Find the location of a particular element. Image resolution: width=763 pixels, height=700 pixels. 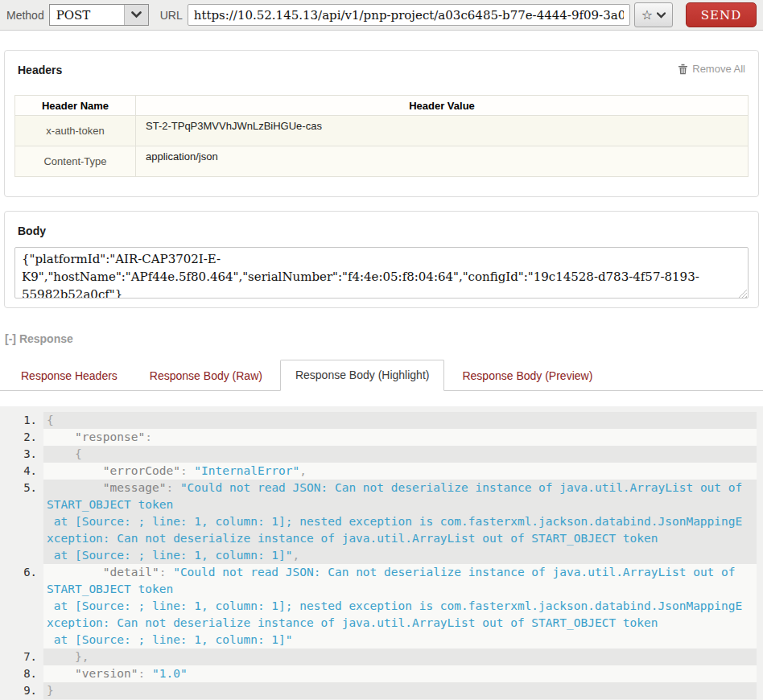

request-body-textarea: {"platformId":"AIR-CAP3702I-E-K9","hostN… is located at coordinates (382, 273).